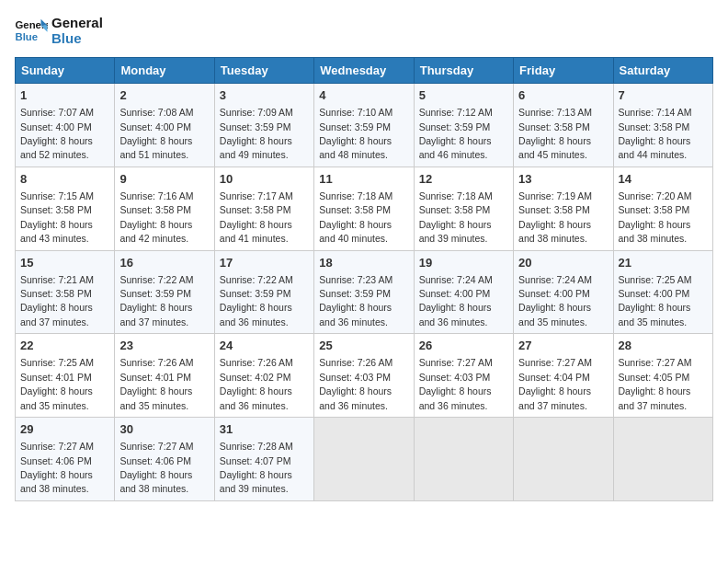  What do you see at coordinates (364, 125) in the screenshot?
I see `calendar-week-1: 1Sunrise: 7:07 AMSunset: 4:00 PMDaylight…` at bounding box center [364, 125].